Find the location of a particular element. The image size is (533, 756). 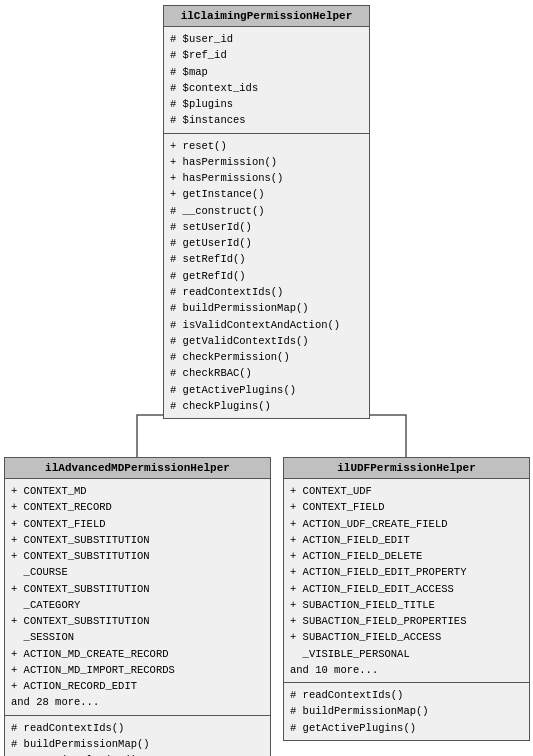

advanced-title: ilAdvancedMDPermissionHelper is located at coordinates (138, 468).